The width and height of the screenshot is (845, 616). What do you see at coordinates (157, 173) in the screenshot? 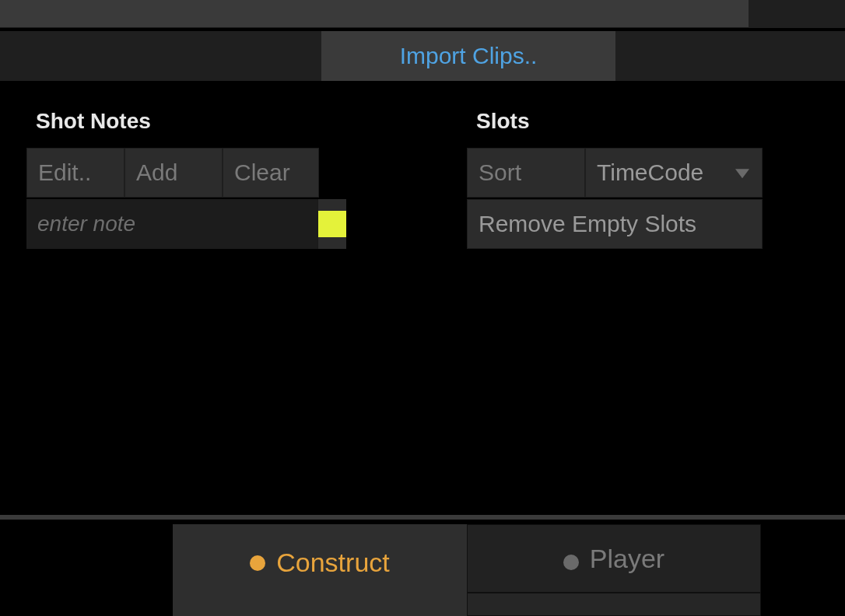
I see `add-note-label: Add` at bounding box center [157, 173].